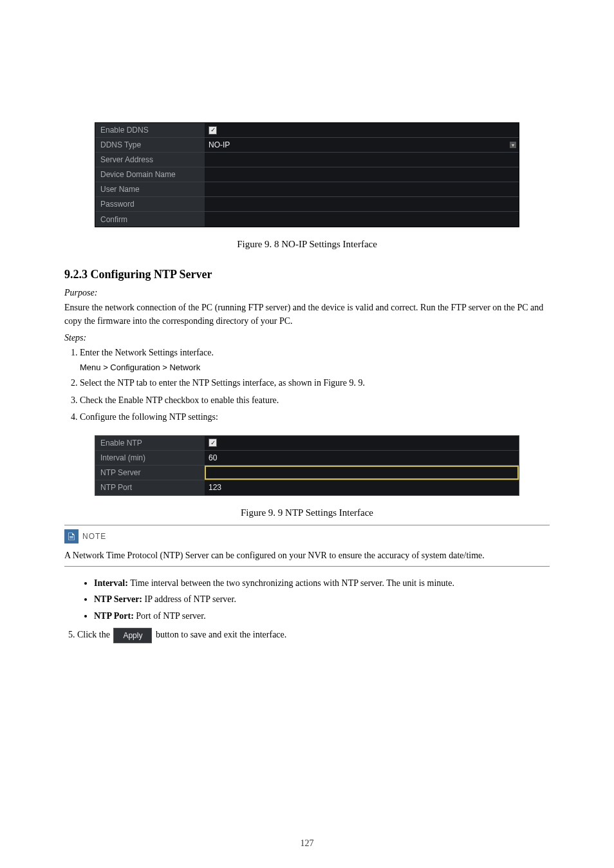 The image size is (614, 868). What do you see at coordinates (309, 636) in the screenshot?
I see `step-5: 5. Click the Apply button to save and ex…` at bounding box center [309, 636].